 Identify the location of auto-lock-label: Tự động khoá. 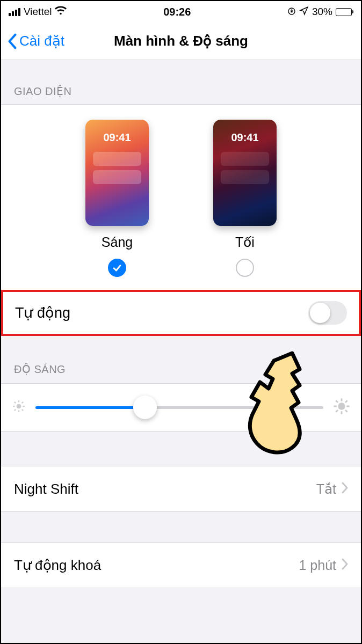
(57, 566).